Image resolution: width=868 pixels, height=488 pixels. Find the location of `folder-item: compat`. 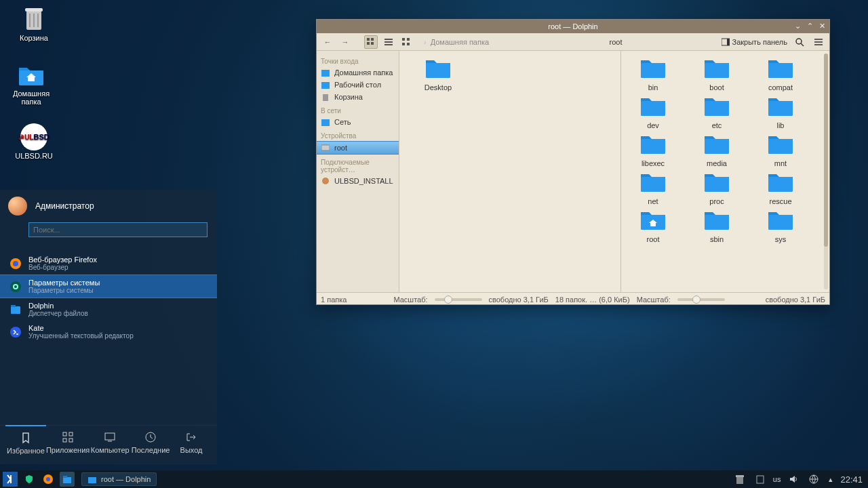

folder-item: compat is located at coordinates (781, 74).